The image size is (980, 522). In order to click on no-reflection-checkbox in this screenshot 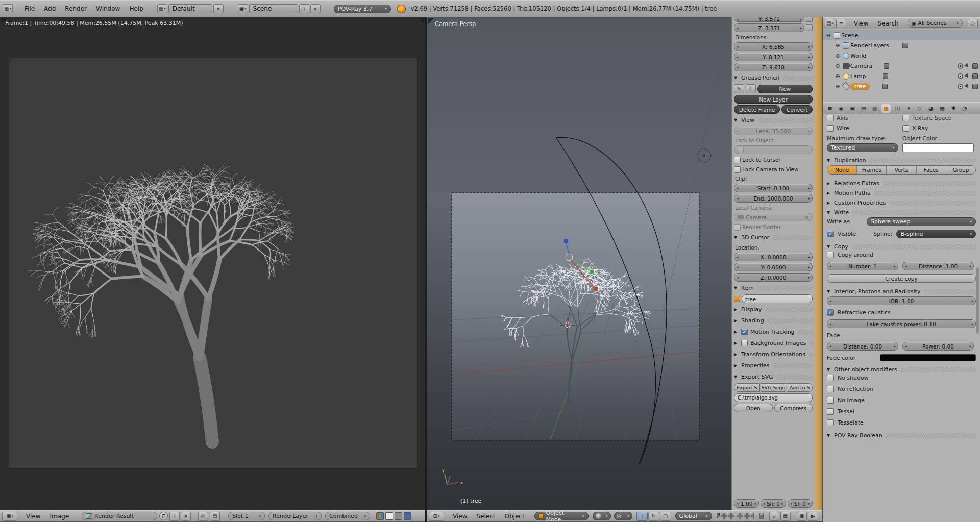, I will do `click(830, 389)`.